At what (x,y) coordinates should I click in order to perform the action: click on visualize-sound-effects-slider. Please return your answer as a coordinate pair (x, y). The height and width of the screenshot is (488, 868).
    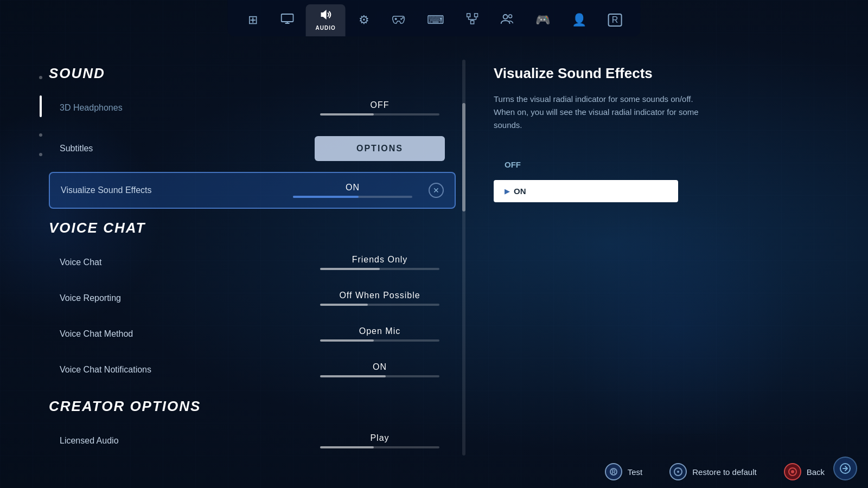
    Looking at the image, I should click on (353, 197).